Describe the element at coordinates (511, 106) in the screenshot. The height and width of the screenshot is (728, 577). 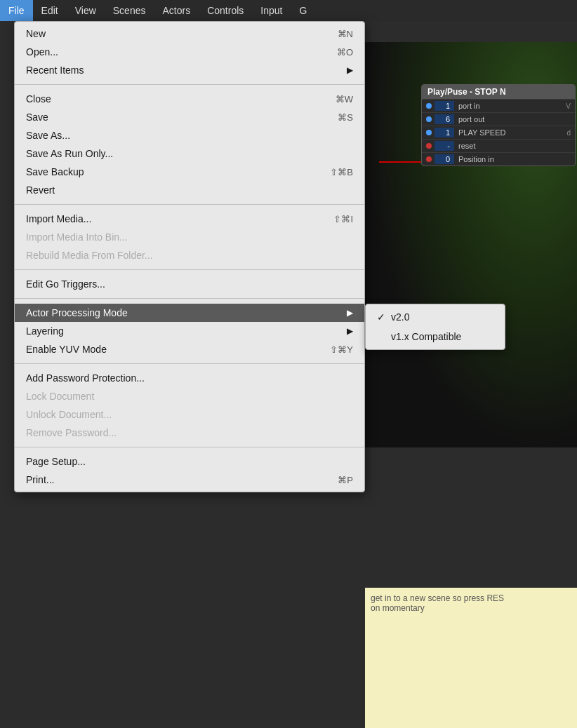
I see `port-label: port in` at that location.